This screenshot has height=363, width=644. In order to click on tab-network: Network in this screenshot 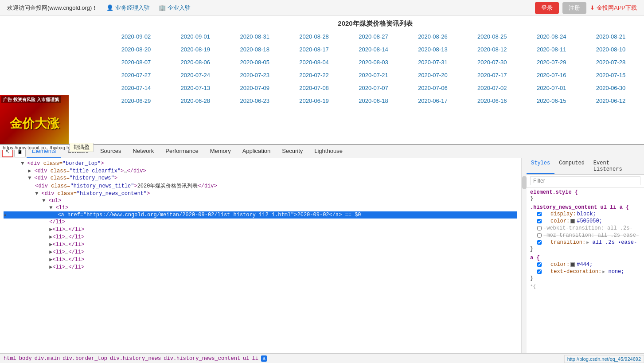, I will do `click(144, 152)`.